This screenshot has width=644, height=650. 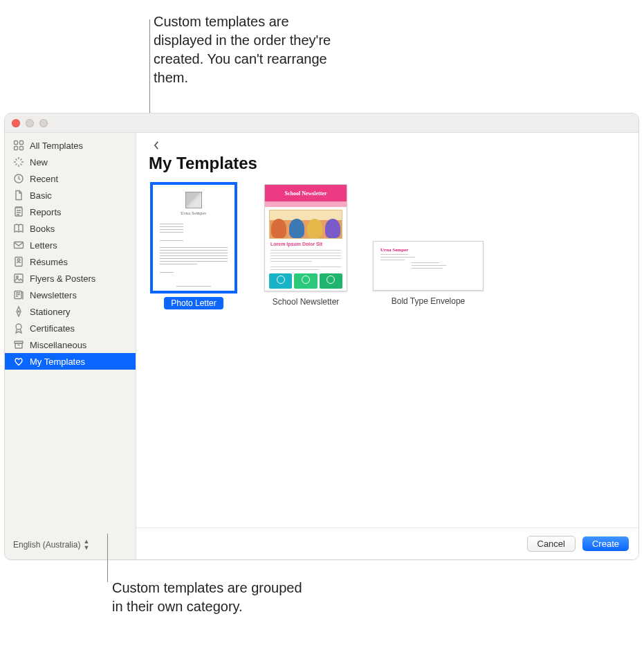 What do you see at coordinates (44, 179) in the screenshot?
I see `sidebar-item-label: Recent` at bounding box center [44, 179].